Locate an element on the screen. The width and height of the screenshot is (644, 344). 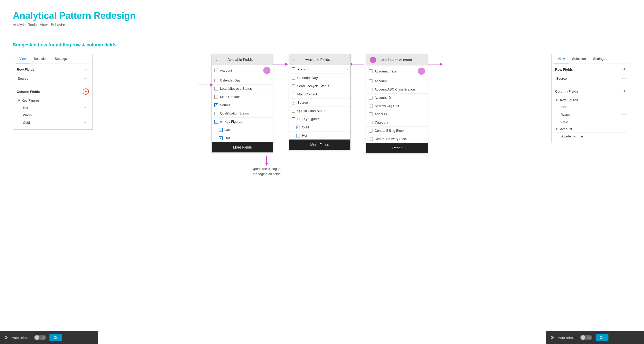
right-academictitle-field-menu: ··· is located at coordinates (624, 136).